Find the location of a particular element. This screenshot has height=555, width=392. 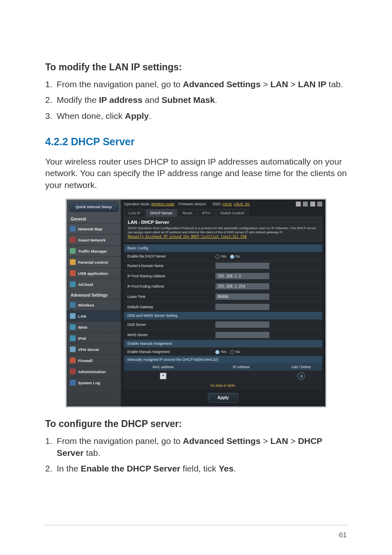

label-domain: Router's Domain Name is located at coordinates (168, 266).